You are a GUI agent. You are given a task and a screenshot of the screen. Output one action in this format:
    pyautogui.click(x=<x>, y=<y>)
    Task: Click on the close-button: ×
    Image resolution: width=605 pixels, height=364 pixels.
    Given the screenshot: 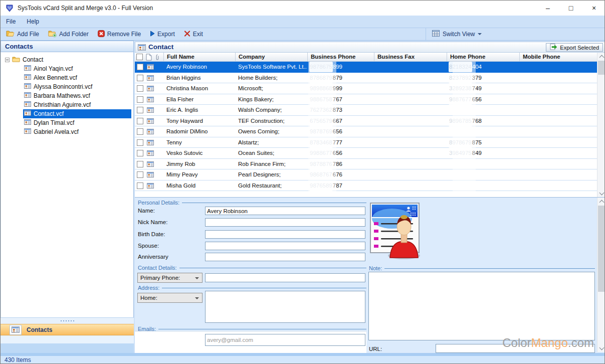 What is the action you would take?
    pyautogui.click(x=593, y=8)
    